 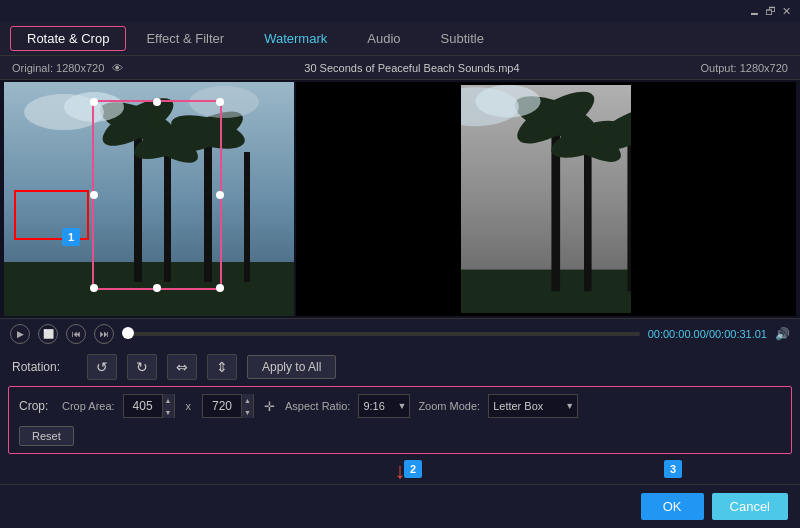 What do you see at coordinates (20, 334) in the screenshot?
I see `play-button: ▶` at bounding box center [20, 334].